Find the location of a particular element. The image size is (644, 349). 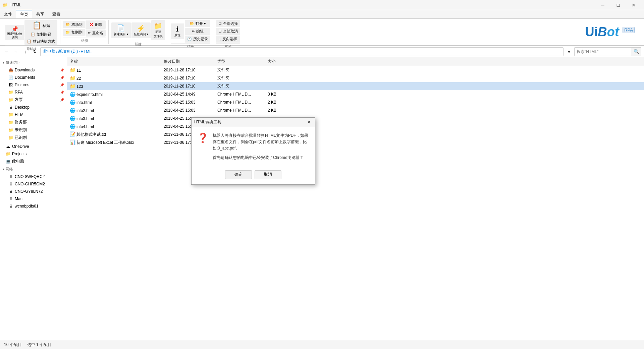

dialog-html-converter: HTML转换工具 ✕ ❓ 机器人将直接在后台批量转换HTML文件为PDF，如果存… is located at coordinates (253, 151).